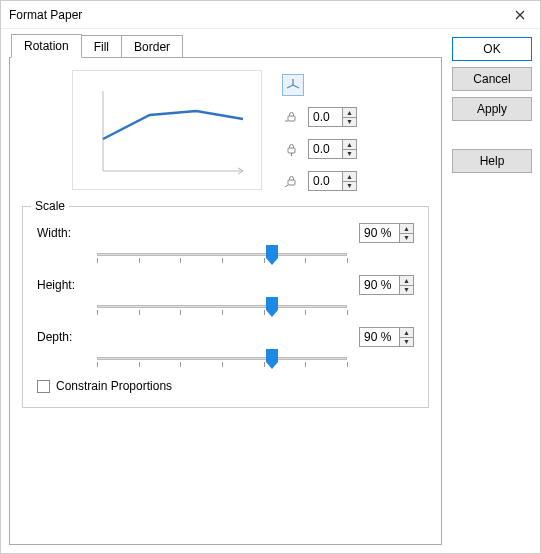  What do you see at coordinates (325, 149) in the screenshot?
I see `axis-y-input` at bounding box center [325, 149].